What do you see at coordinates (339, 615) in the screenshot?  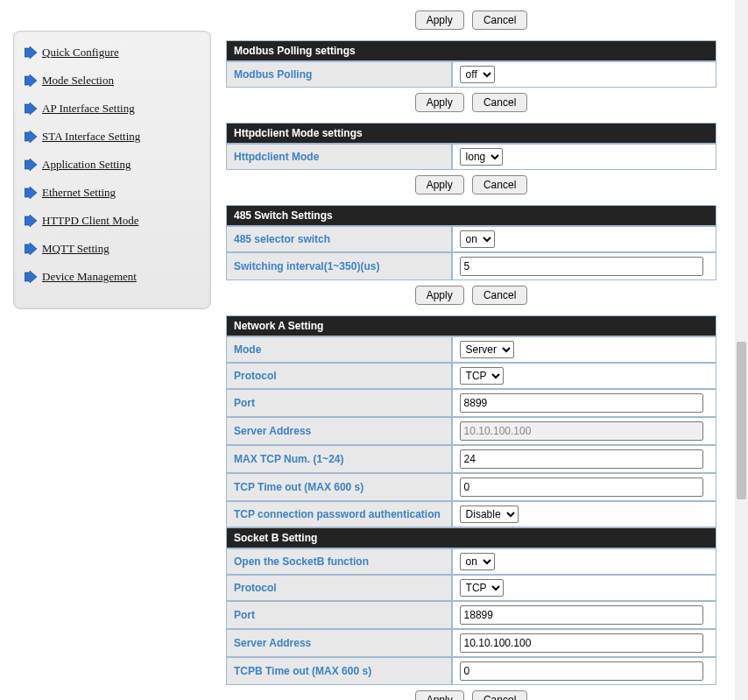 I see `socketb-port-label: Port` at bounding box center [339, 615].